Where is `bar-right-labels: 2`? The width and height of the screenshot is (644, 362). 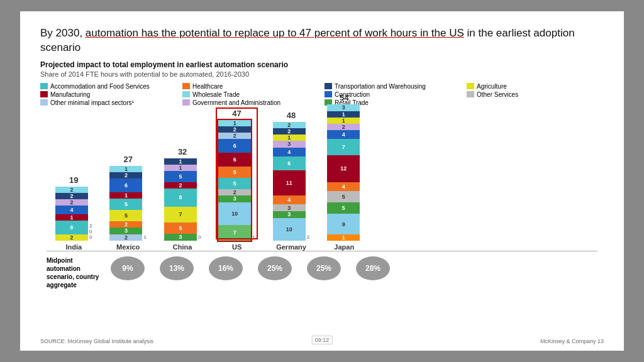 bar-right-labels: 2 is located at coordinates (308, 238).